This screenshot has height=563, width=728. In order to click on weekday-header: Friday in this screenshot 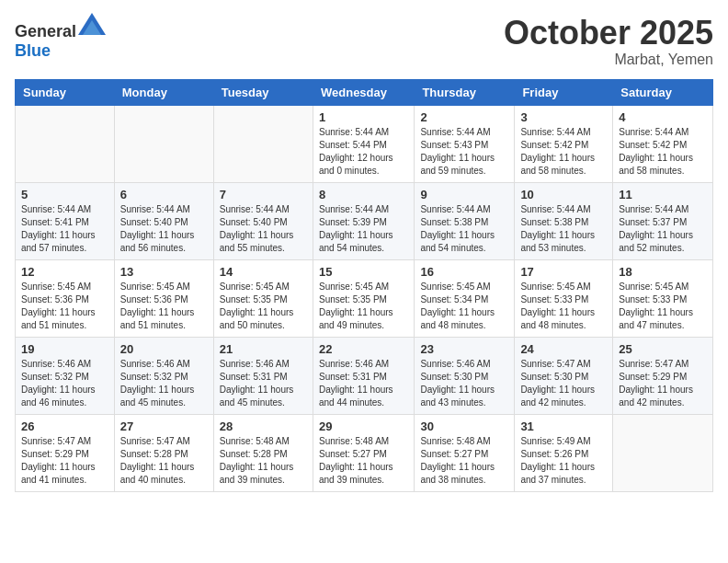, I will do `click(564, 92)`.